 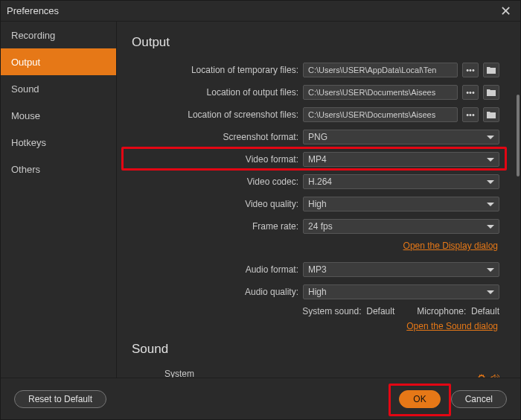 I want to click on row-screenshot-location: Location of screenshot files: •••, so click(x=316, y=115).